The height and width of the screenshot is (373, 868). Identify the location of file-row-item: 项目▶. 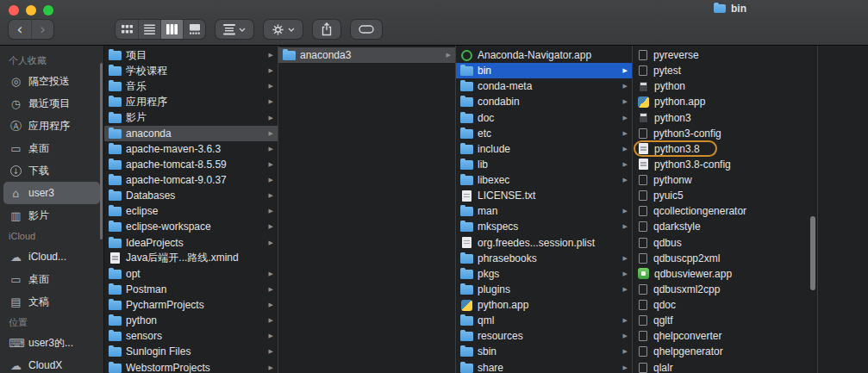
(191, 55).